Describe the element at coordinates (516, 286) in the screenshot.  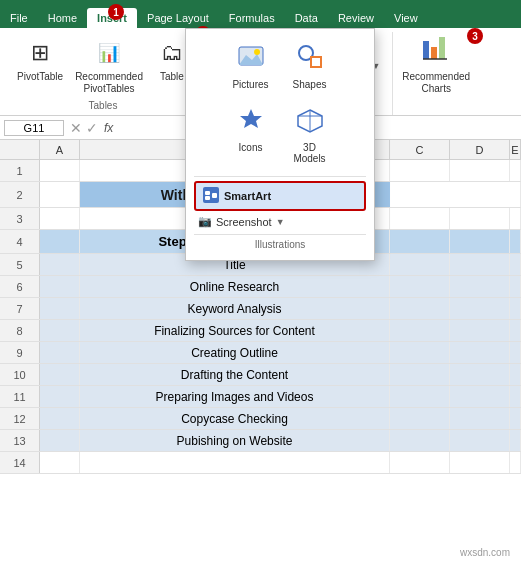
I see `cell-e6` at that location.